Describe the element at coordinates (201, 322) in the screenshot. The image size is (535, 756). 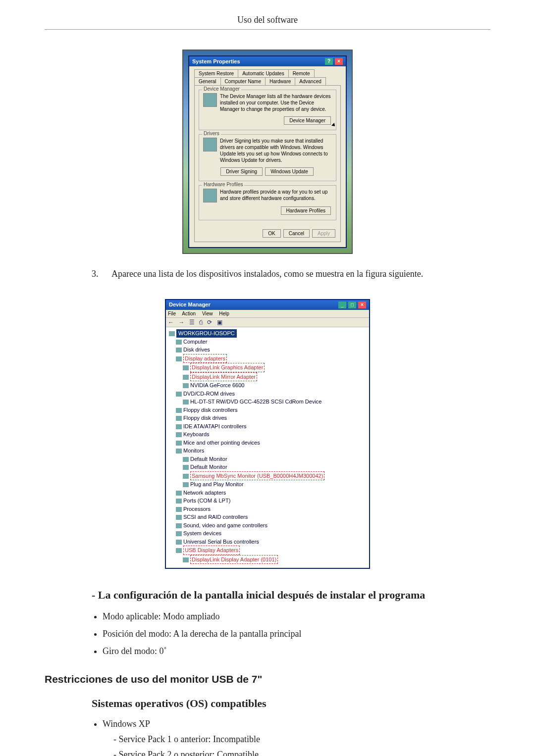
I see `print-icon: ⎙` at that location.